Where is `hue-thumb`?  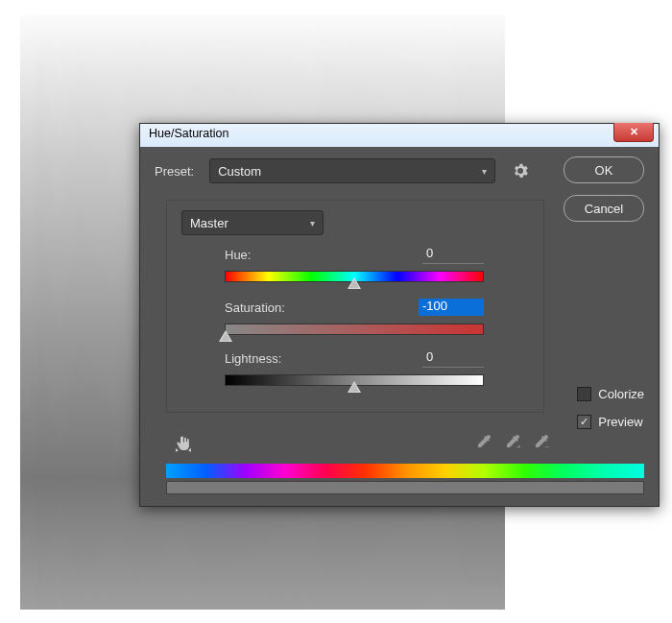 hue-thumb is located at coordinates (354, 283).